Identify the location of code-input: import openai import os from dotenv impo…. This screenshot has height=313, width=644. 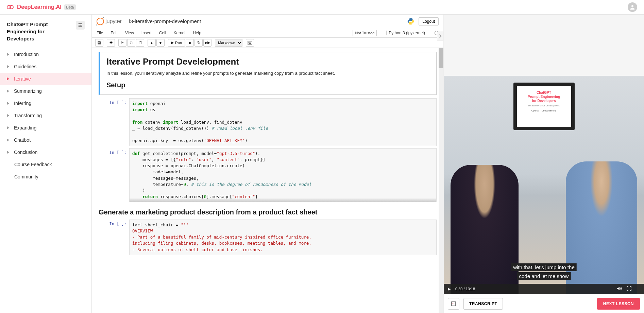
(283, 122).